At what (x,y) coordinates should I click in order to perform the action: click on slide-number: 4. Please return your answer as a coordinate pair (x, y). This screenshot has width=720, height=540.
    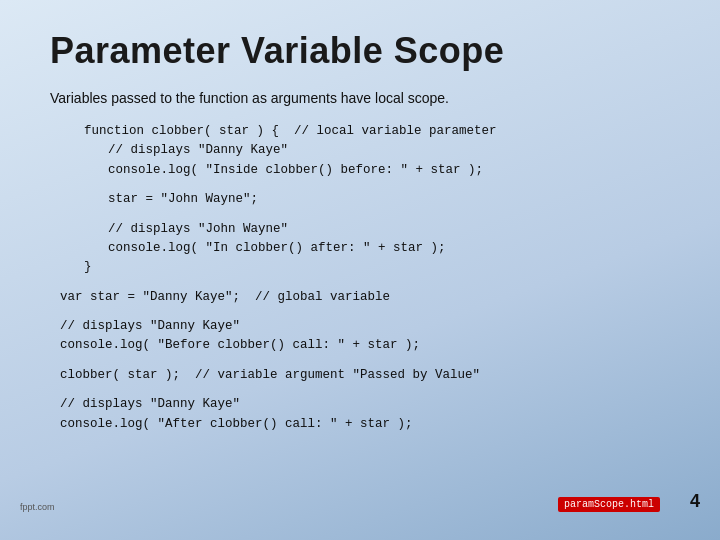
    Looking at the image, I should click on (695, 502).